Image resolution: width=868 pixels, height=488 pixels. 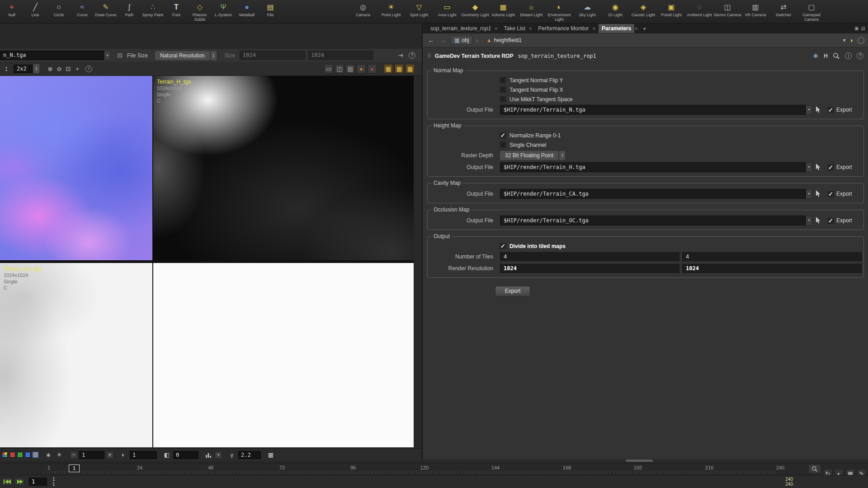 What do you see at coordinates (176, 12) in the screenshot?
I see `shelf-tool-font: Font` at bounding box center [176, 12].